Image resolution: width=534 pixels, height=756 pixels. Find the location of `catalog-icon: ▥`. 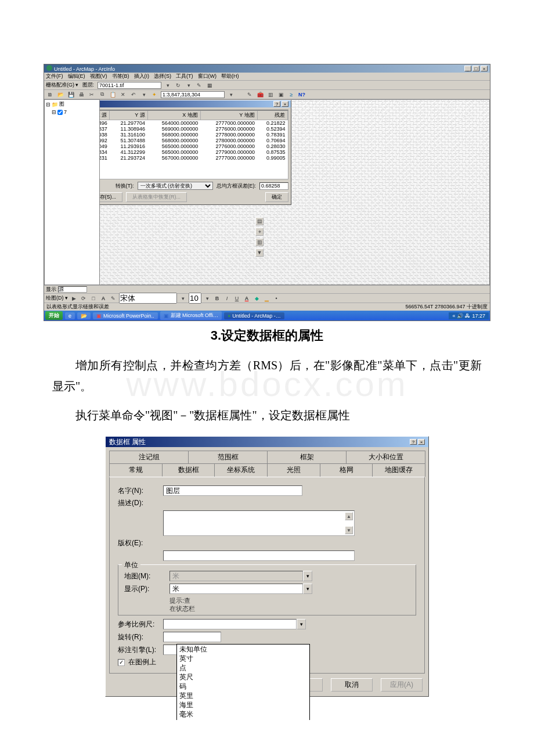

catalog-icon: ▥ is located at coordinates (270, 95).